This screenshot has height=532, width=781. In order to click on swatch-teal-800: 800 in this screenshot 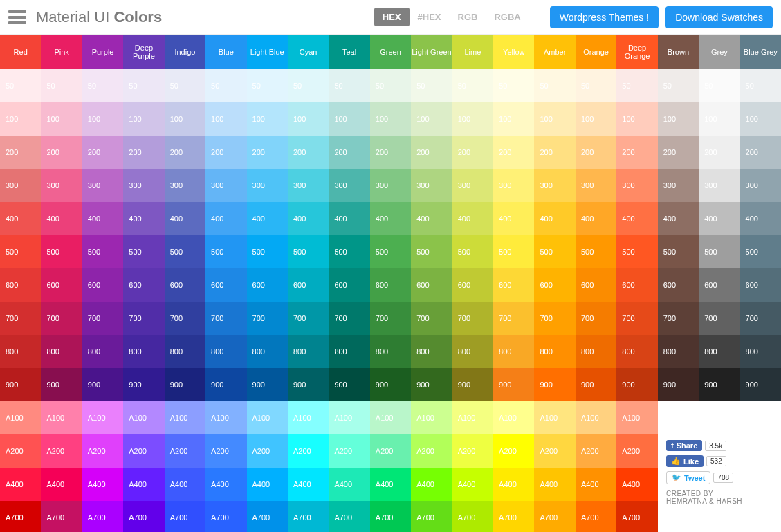, I will do `click(349, 351)`.